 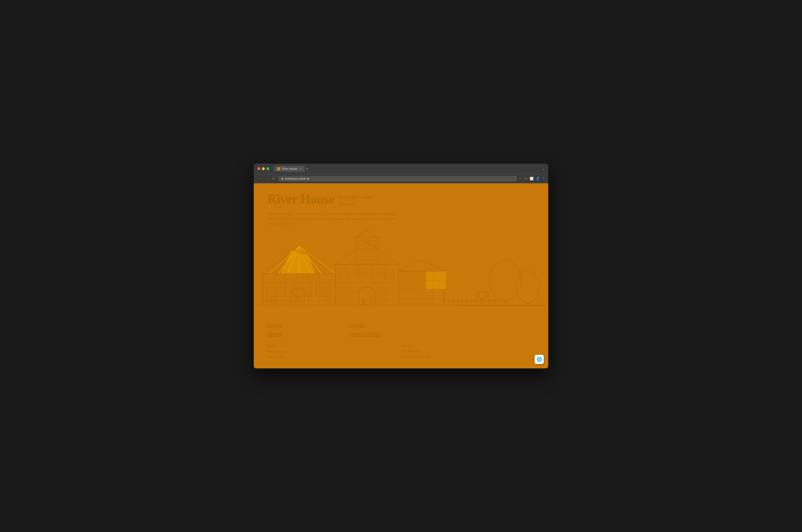 I want to click on window-controls-chevron: ⌄, so click(x=543, y=169).